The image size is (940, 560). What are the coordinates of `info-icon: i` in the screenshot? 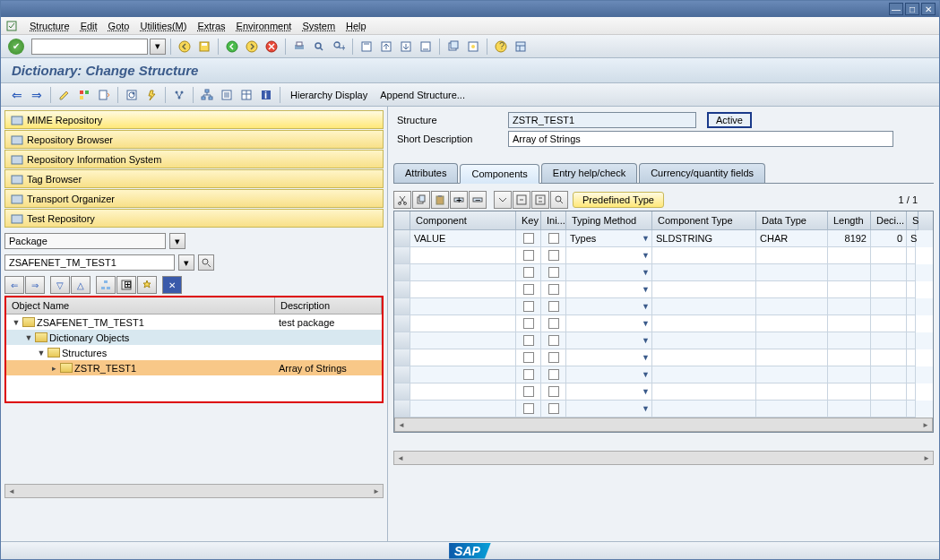 It's located at (266, 95).